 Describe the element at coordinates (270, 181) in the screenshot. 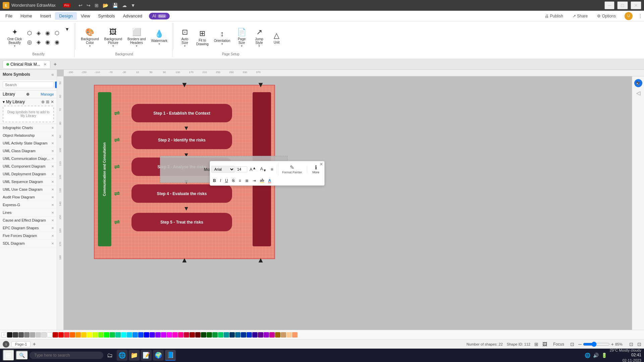

I see `text-color-btn: A` at that location.